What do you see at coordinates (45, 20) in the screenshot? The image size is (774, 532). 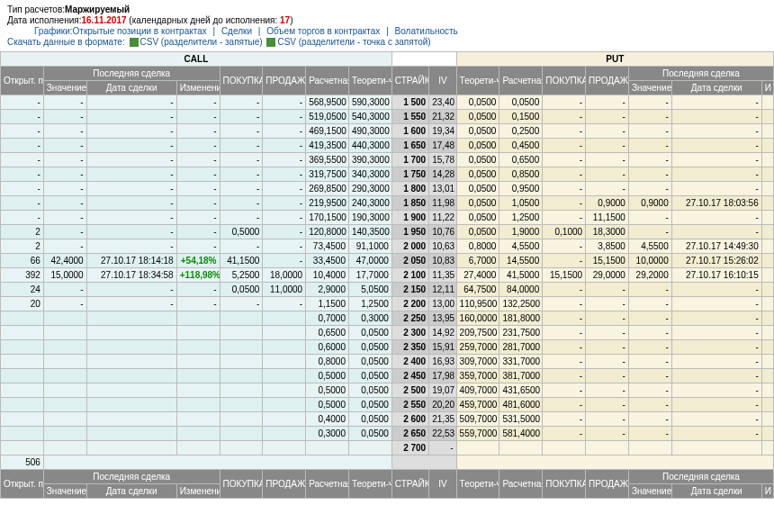 I see `exec-label: Дата исполнения:` at bounding box center [45, 20].